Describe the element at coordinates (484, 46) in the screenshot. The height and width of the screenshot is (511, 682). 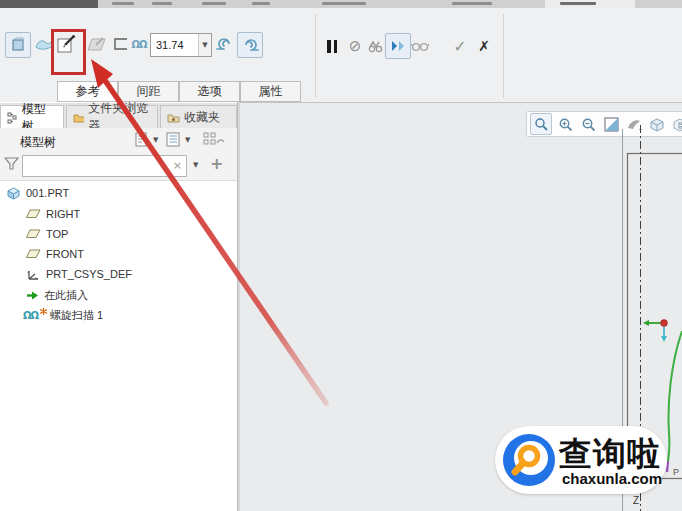
I see `cancel-button: ✗` at that location.